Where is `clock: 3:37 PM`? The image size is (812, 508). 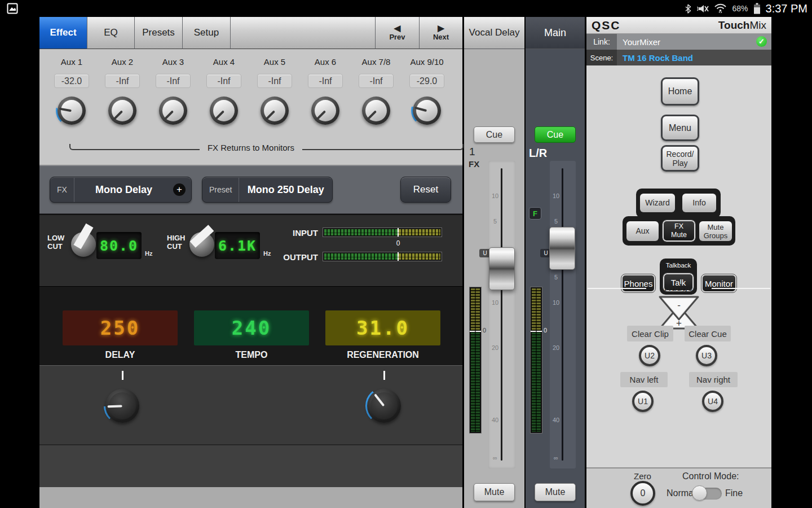 clock: 3:37 PM is located at coordinates (787, 9).